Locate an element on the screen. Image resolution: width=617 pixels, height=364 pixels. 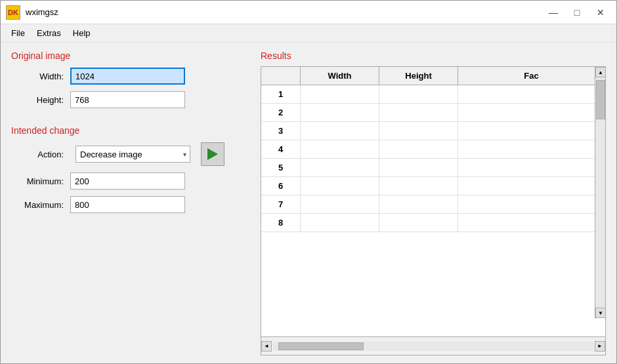
title-bar-left: DK wximgsz is located at coordinates (32, 12).